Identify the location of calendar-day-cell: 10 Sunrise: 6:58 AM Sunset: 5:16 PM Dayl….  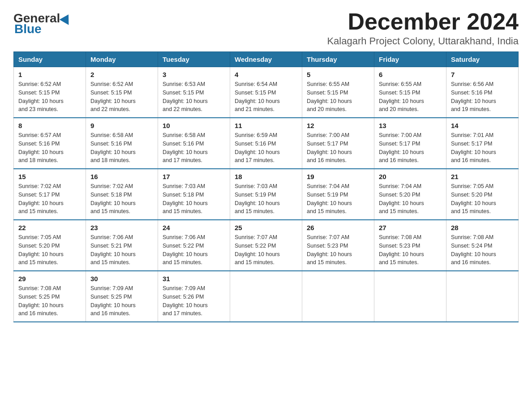
(194, 143).